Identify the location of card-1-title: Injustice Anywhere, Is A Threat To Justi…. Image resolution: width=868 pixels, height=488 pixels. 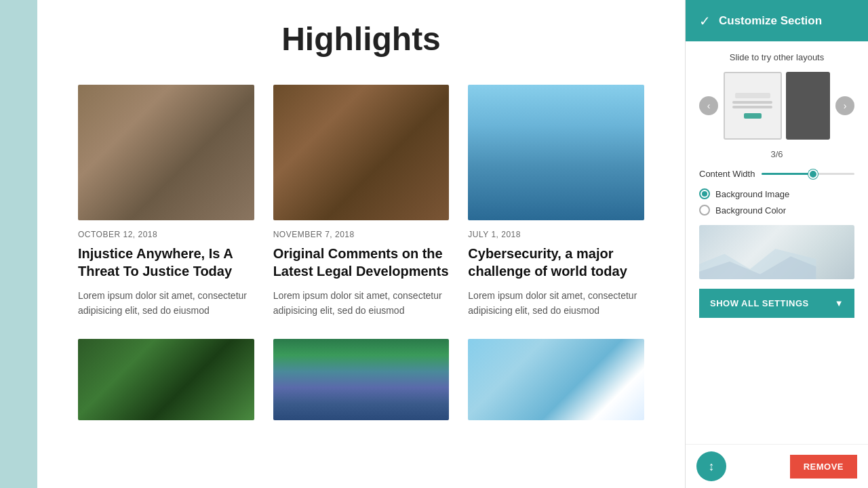
(166, 262).